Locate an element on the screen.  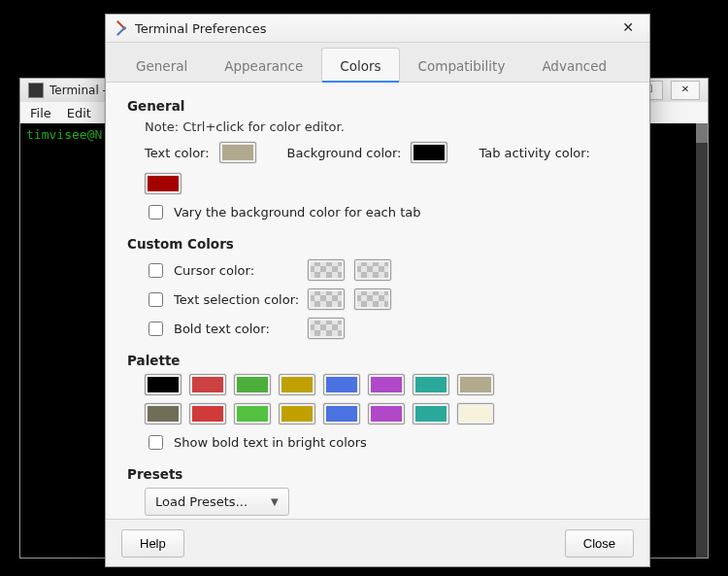
show-bold-bright-checkbox is located at coordinates (155, 443).